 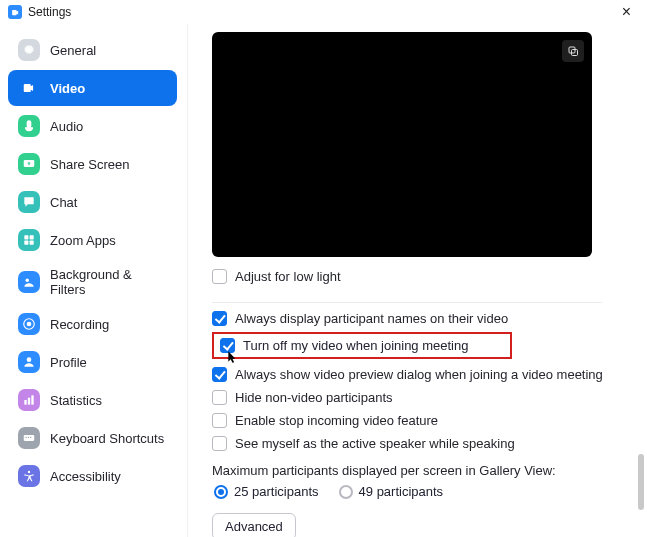 I want to click on checkbox-label: See myself as the active speaker while s…, so click(x=375, y=444).